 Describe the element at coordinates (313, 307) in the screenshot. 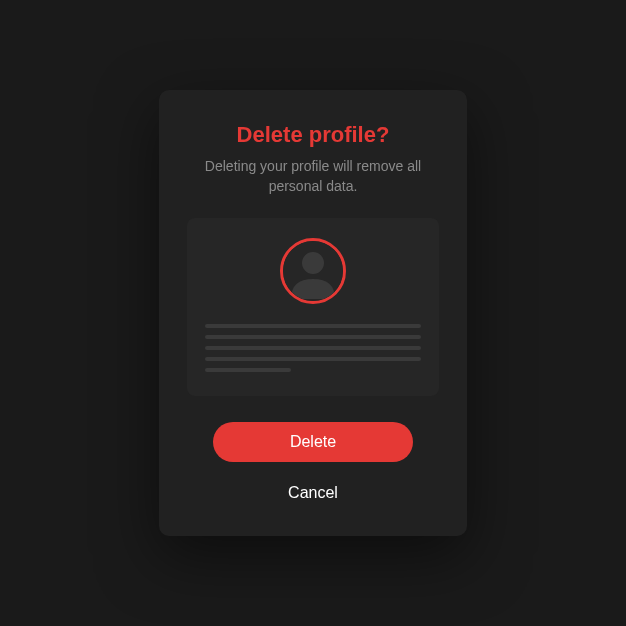

I see `profile-preview-card` at that location.